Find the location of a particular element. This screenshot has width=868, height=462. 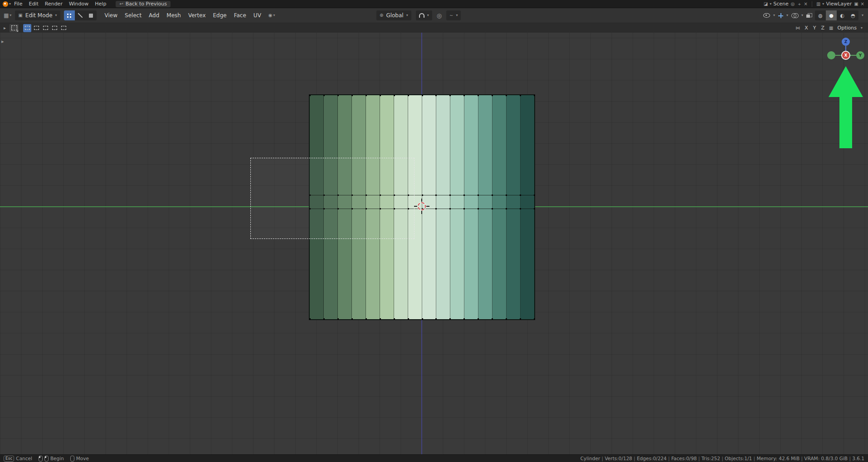

mouse-lmb-icon is located at coordinates (41, 459).